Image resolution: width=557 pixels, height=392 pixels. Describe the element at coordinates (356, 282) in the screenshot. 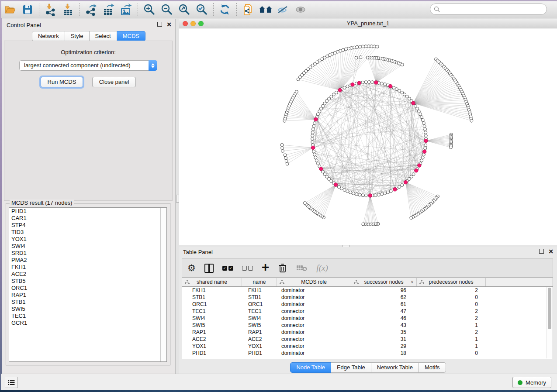

I see `shared-column-icon` at that location.